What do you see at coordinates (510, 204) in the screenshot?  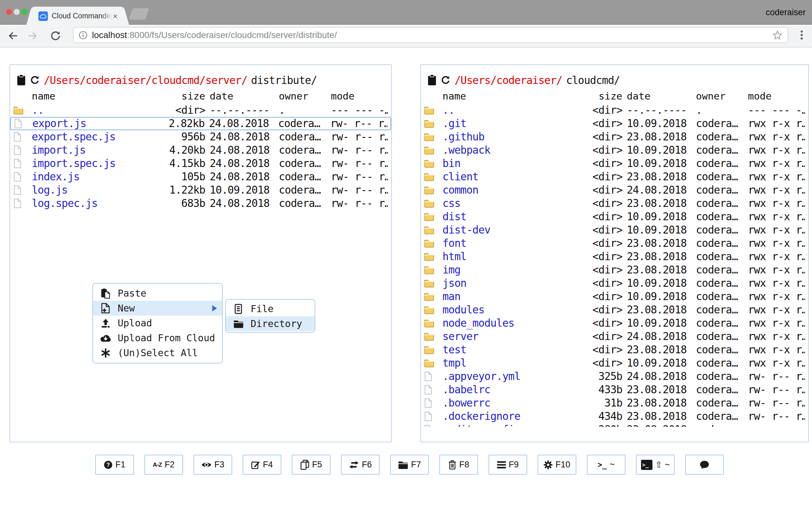 I see `file-name-link: css` at bounding box center [510, 204].